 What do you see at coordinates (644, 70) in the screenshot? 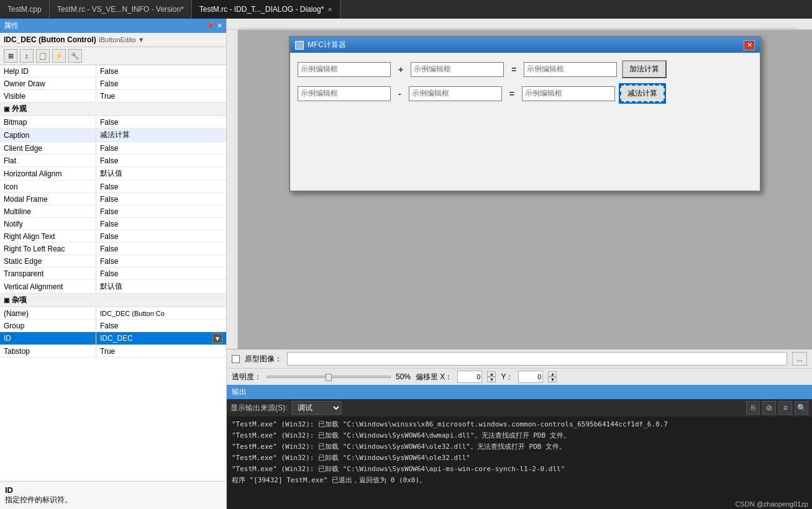
I see `add-button: 加法计算` at bounding box center [644, 70].